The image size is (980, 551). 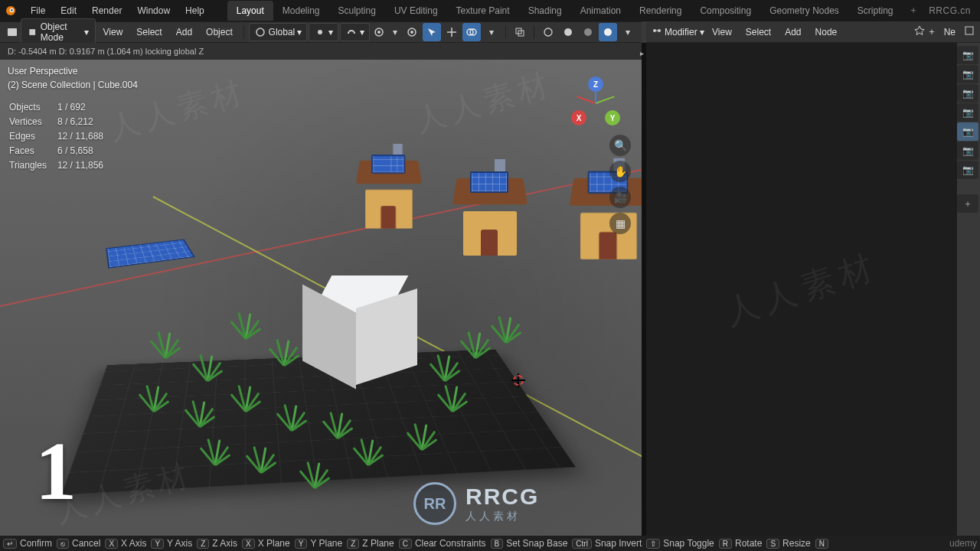 What do you see at coordinates (452, 32) in the screenshot?
I see `gizmo-toggle-icon` at bounding box center [452, 32].